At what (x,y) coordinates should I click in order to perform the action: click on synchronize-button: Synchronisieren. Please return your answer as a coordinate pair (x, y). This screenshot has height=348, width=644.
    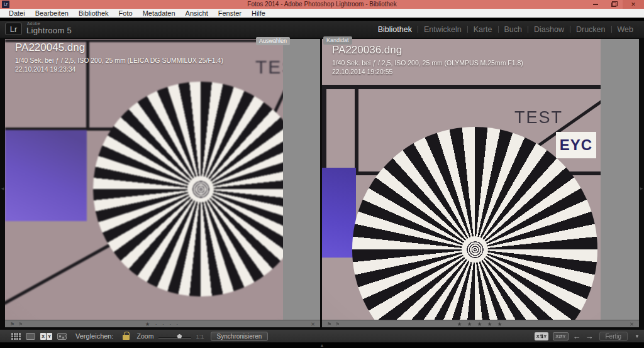
    Looking at the image, I should click on (240, 337).